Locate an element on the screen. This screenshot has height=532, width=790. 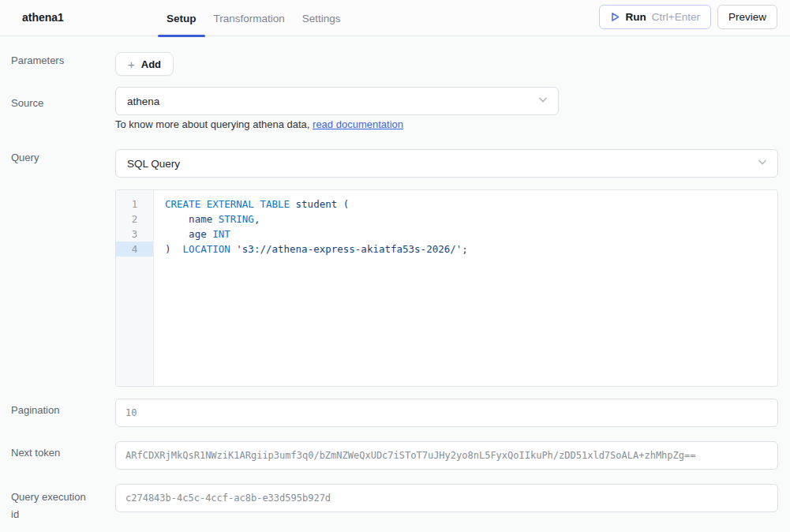
header-actions: Run Ctrl+Enter Preview is located at coordinates (688, 17).